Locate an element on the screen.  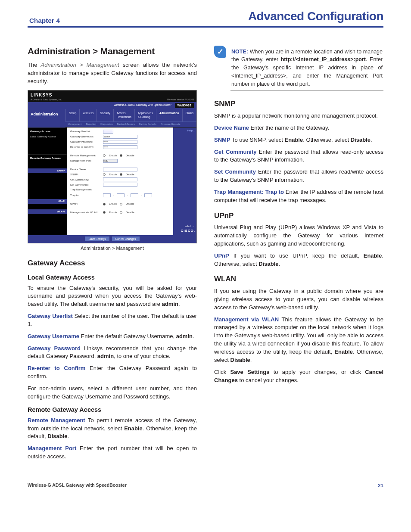
userlist-select is located at coordinates (108, 132).